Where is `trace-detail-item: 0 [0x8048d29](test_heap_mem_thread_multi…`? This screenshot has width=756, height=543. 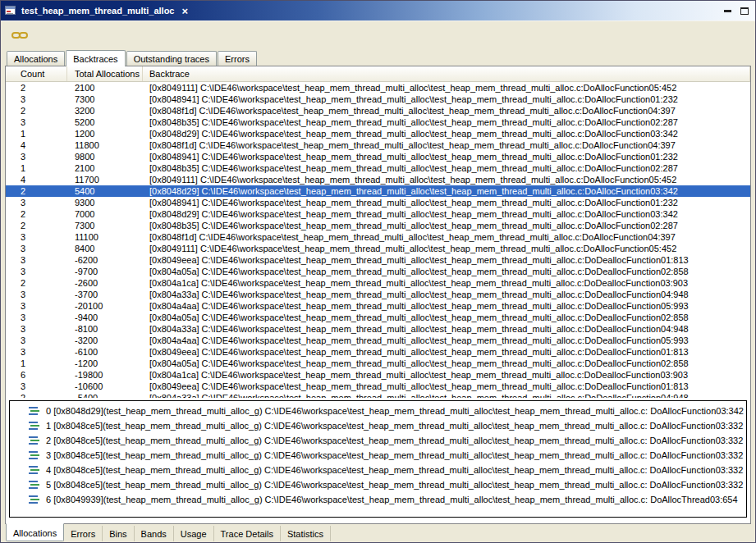
trace-detail-item: 0 [0x8048d29](test_heap_mem_thread_multi… is located at coordinates (378, 411).